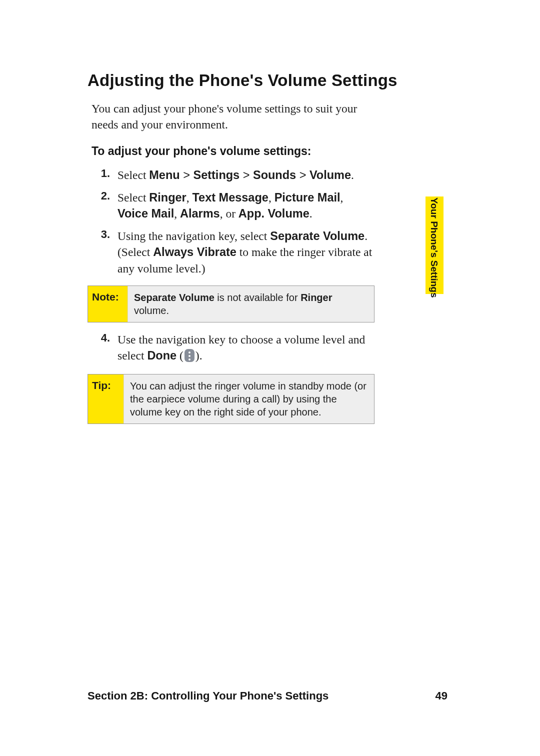 The width and height of the screenshot is (540, 756). Describe the element at coordinates (231, 222) in the screenshot. I see `steps-list: 1. Select Menu > Settings > Sounds > Vol…` at that location.